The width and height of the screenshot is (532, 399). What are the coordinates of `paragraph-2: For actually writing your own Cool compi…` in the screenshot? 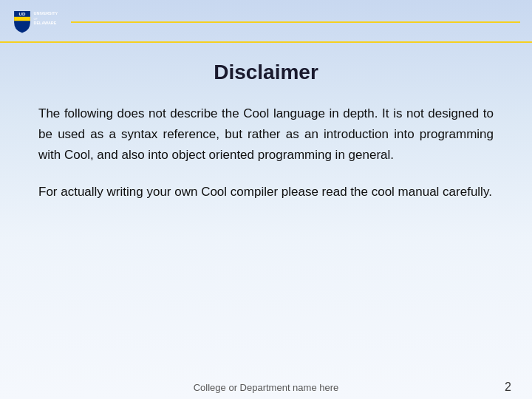 It's located at (266, 192).